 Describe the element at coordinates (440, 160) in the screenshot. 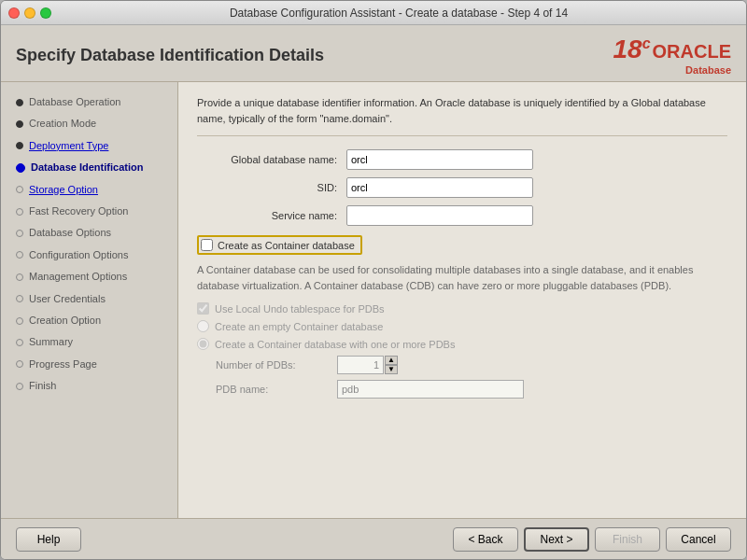

I see `global-db-name-input` at that location.